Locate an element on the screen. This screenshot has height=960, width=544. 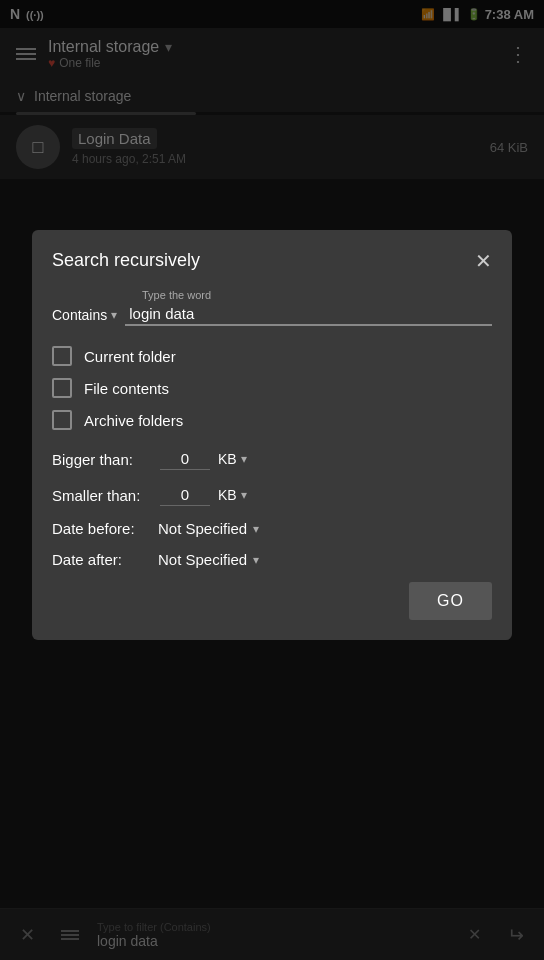
smaller-than-unit-dropdown: KB ▾ is located at coordinates (232, 495).